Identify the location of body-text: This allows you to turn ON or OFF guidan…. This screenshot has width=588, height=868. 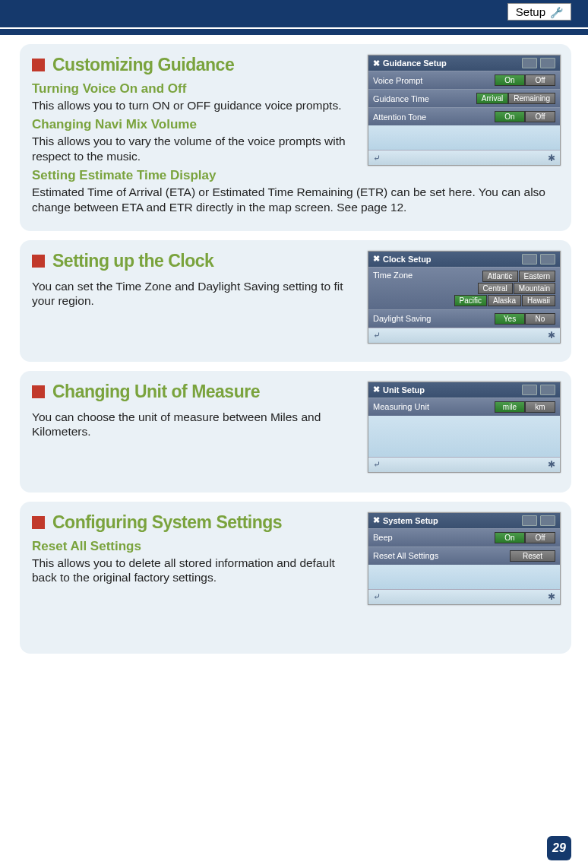
(191, 105).